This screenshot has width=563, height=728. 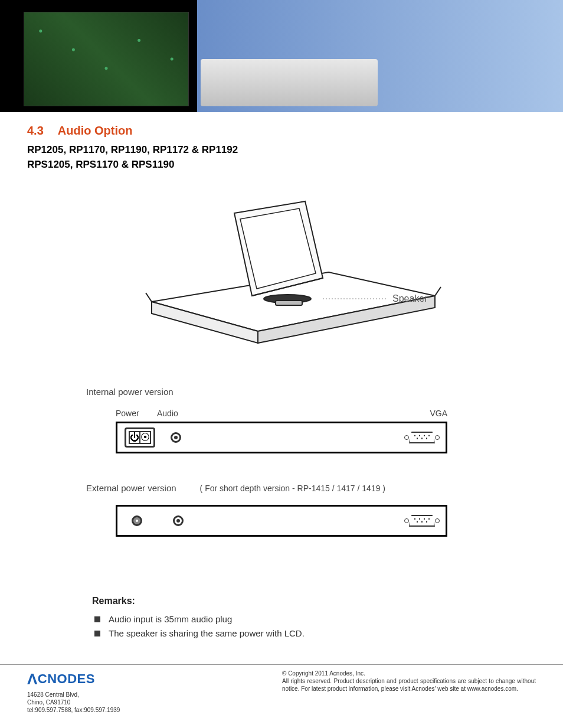 I want to click on internal-power-section: Internal power version Power Audio VGA ⏻…, so click(x=282, y=420).